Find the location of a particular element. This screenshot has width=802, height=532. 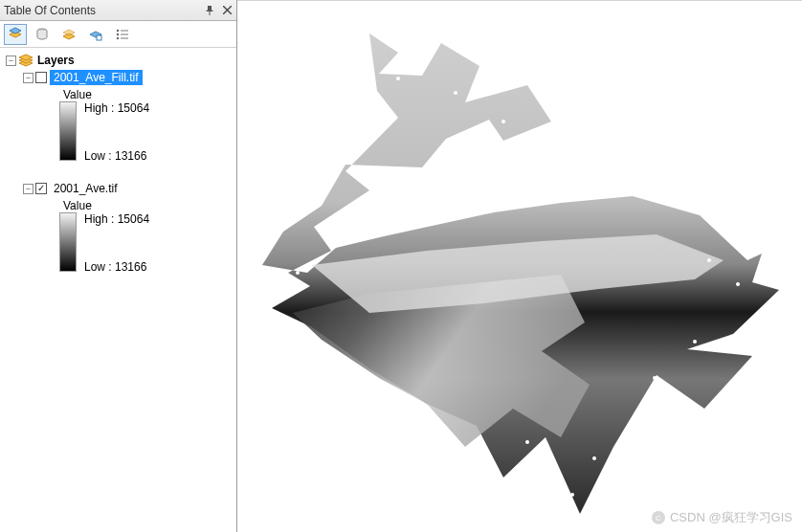

watermark-text: CSDN @疯狂学习GIS is located at coordinates (731, 518).